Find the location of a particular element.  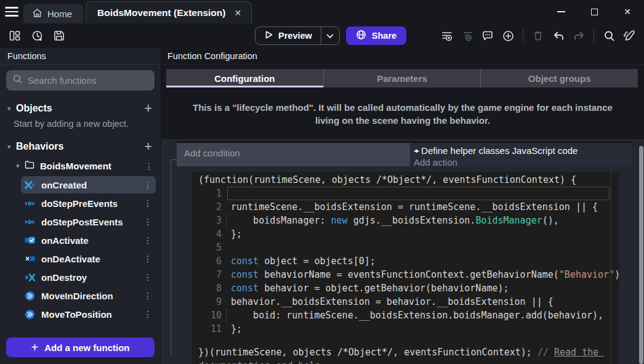

tab-object-groups: Object groups is located at coordinates (559, 78).